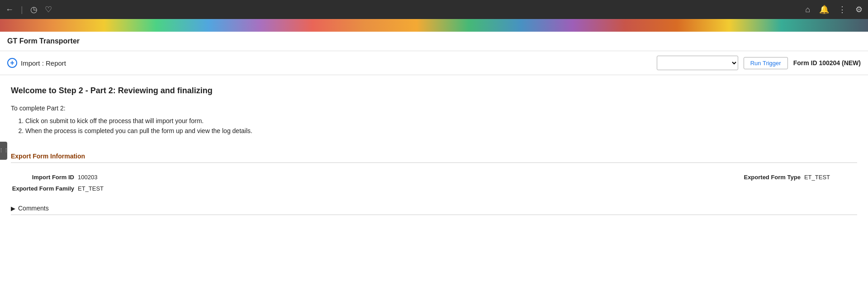  I want to click on more-icon: ⋮, so click(842, 10).